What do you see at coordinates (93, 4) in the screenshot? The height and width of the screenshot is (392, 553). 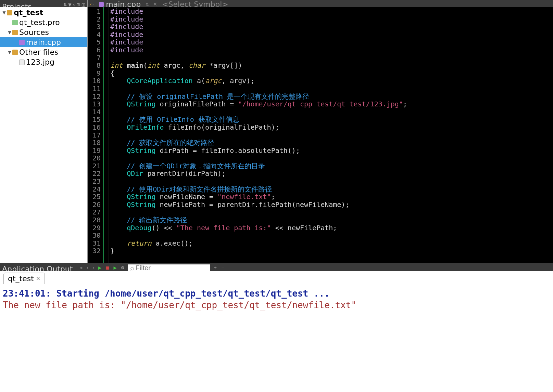 I see `nav-forward-icon: ›` at bounding box center [93, 4].